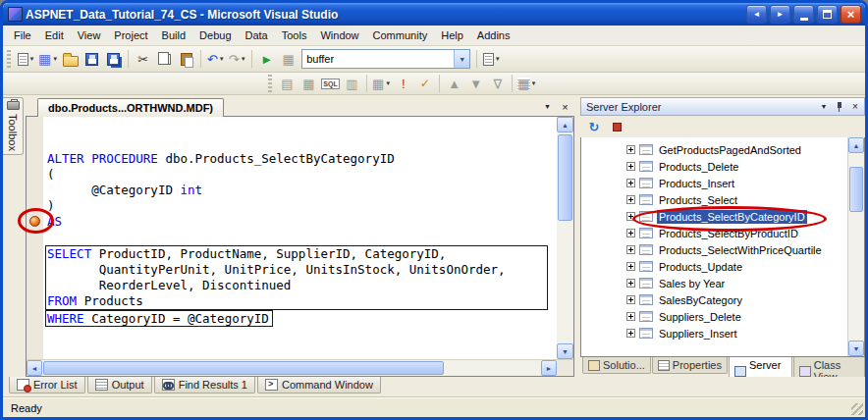 This screenshot has width=868, height=420. I want to click on menu-item-file: File, so click(23, 35).